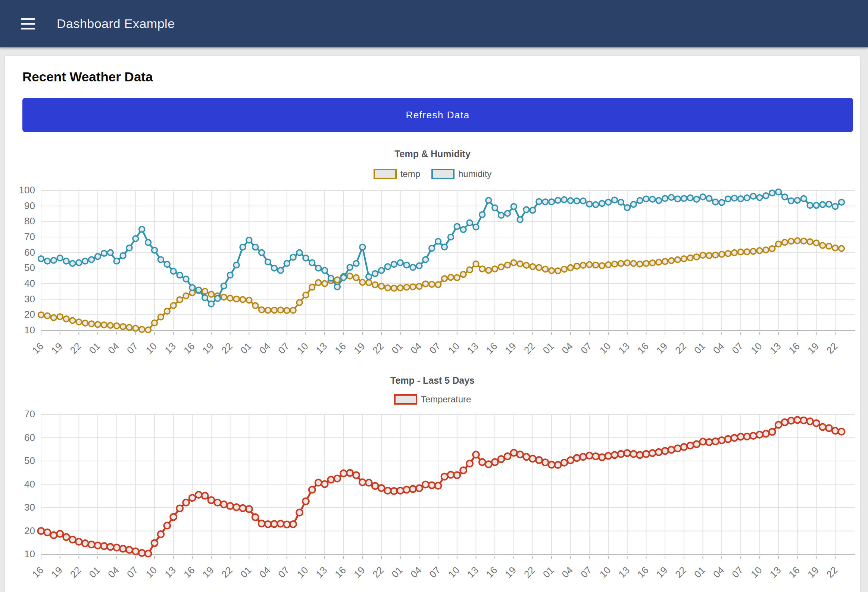  What do you see at coordinates (116, 24) in the screenshot?
I see `app-title: Dashboard Example` at bounding box center [116, 24].